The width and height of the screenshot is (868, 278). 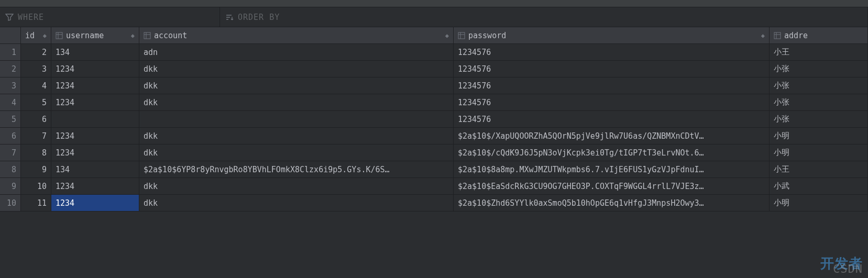 What do you see at coordinates (31, 17) in the screenshot?
I see `where-label: WHERE` at bounding box center [31, 17].